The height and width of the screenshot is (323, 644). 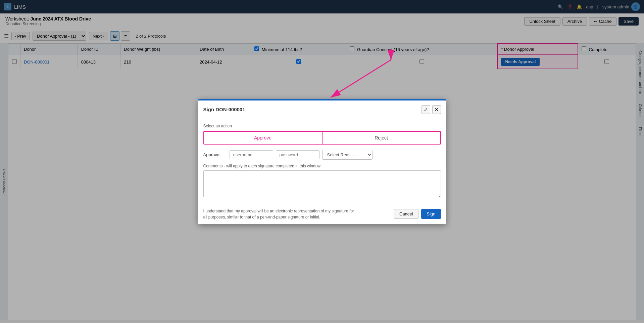 I want to click on modal-body: Select an action Approve Reject Approval…, so click(x=322, y=161).